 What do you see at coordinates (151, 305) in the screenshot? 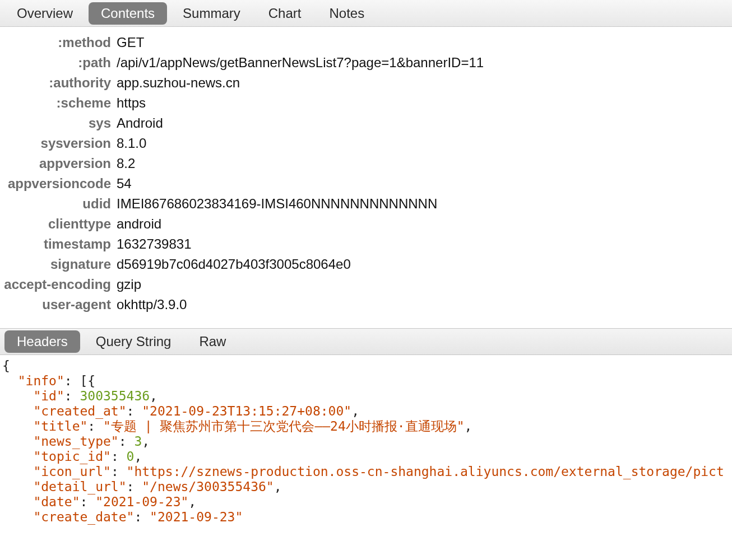
I see `header-value: okhttp/3.9.0` at bounding box center [151, 305].